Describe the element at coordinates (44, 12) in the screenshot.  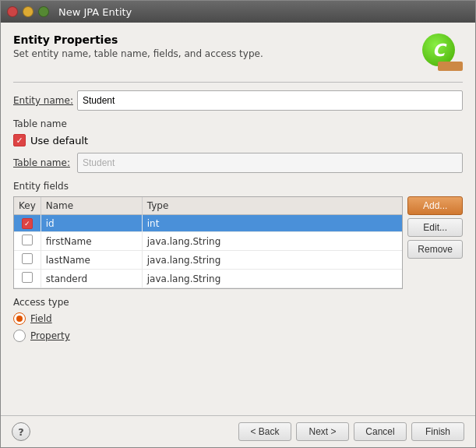
I see `maximize-button` at that location.